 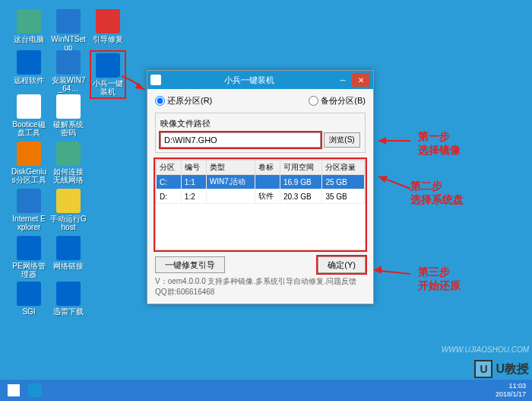 I want to click on start-button, so click(x=14, y=390).